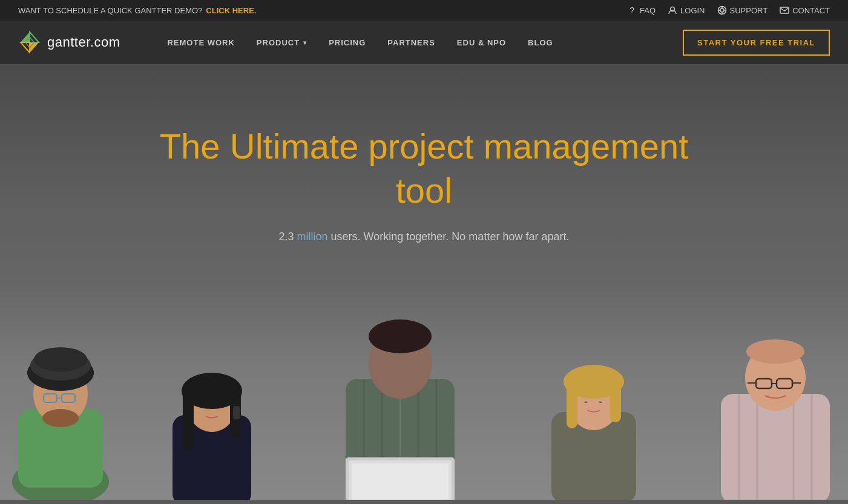 The image size is (848, 504). What do you see at coordinates (672, 10) in the screenshot?
I see `login-icon` at bounding box center [672, 10].